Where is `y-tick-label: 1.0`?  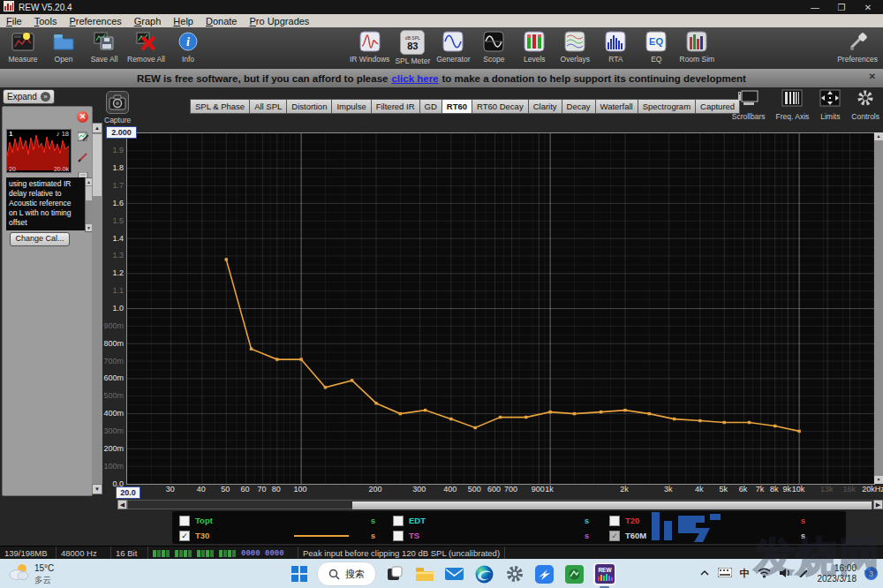 y-tick-label: 1.0 is located at coordinates (109, 308).